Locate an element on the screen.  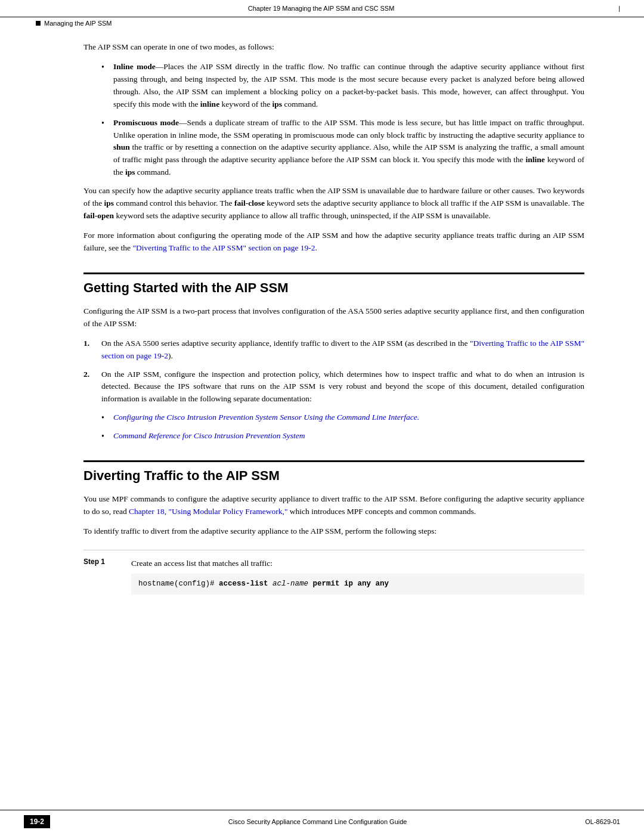
section2-para2: To identify traffic to divert from the a… is located at coordinates (334, 532).